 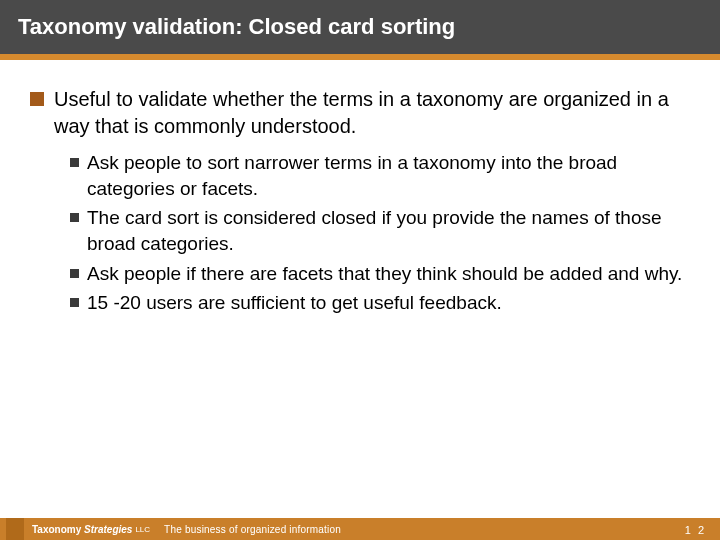 I want to click on slide-footer: Taxonomy Strategies LLC The business of …, so click(x=360, y=529).